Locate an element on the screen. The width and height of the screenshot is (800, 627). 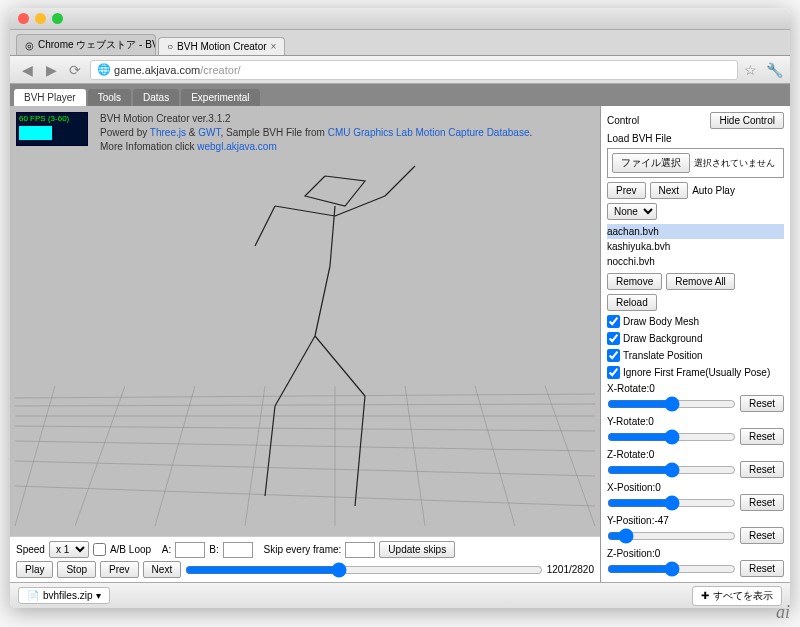
link-cmu: CMU Graphics Lab Motion Capture Database is located at coordinates (429, 132).